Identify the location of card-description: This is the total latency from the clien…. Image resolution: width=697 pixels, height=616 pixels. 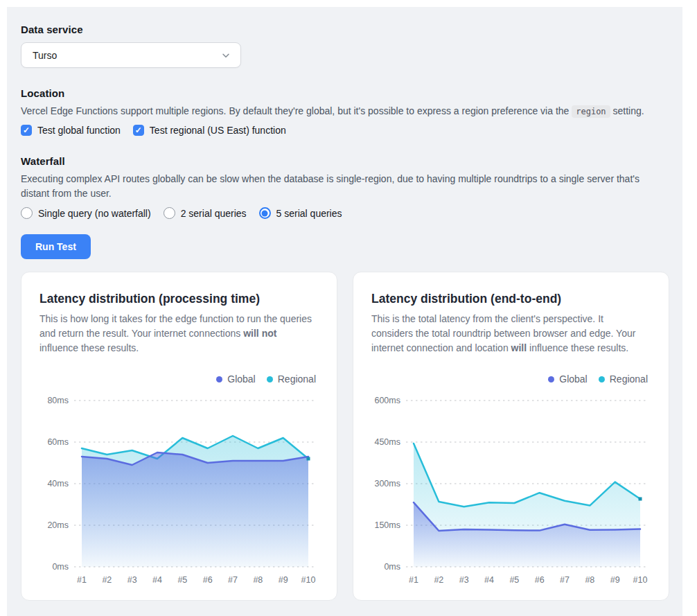
(509, 334).